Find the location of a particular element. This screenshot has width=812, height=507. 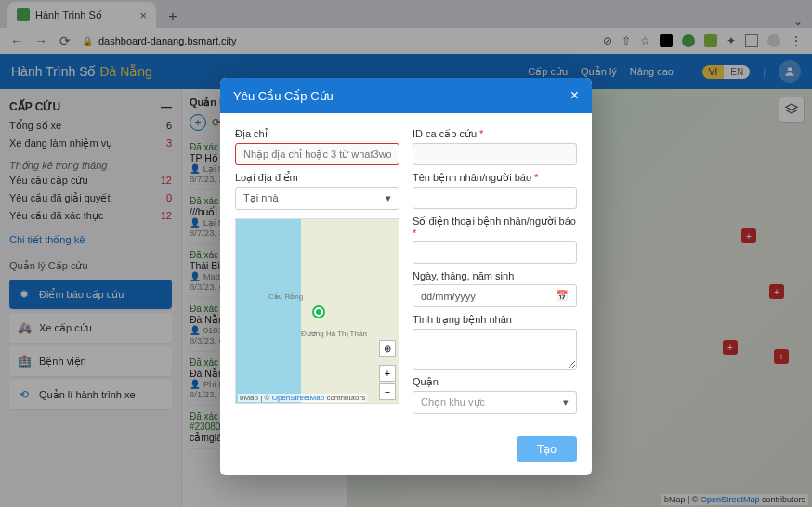

modal-right-column: ID ca cấp cứu Tên bệnh nhân/người báo Số… is located at coordinates (494, 269).